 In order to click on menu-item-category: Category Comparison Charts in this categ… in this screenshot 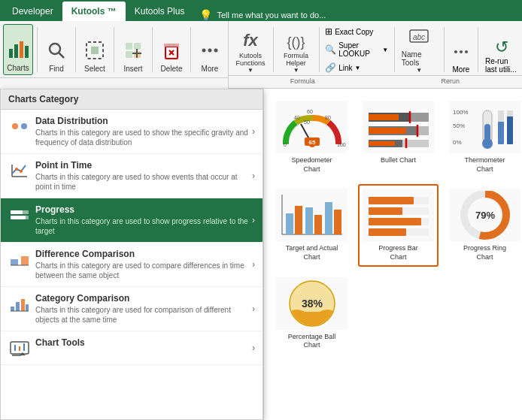, I will do `click(132, 310)`.